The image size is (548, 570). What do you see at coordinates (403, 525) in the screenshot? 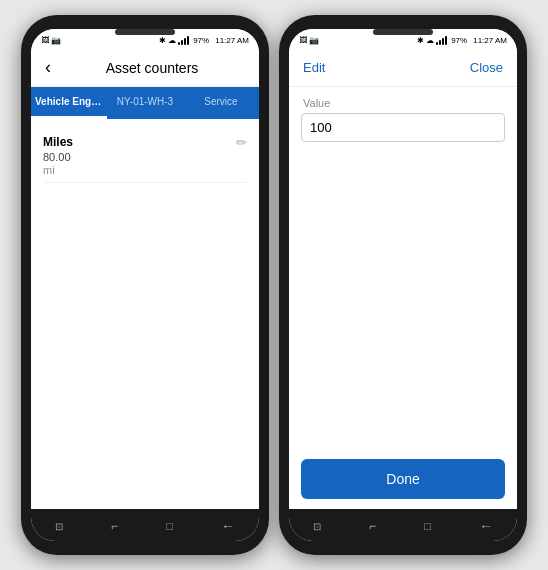
I see `bottom-nav-2: ⊡ ⌐ □ ←` at bounding box center [403, 525].